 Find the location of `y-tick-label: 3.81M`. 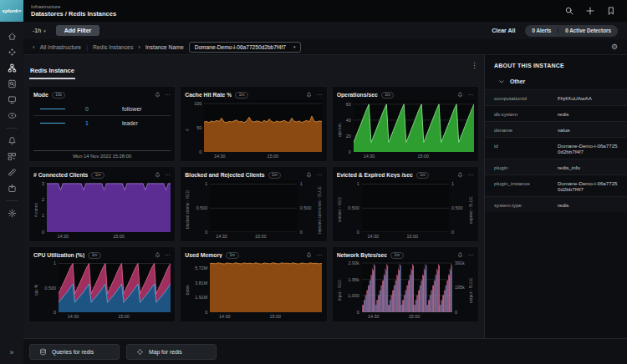

y-tick-label: 3.81M is located at coordinates (201, 283).